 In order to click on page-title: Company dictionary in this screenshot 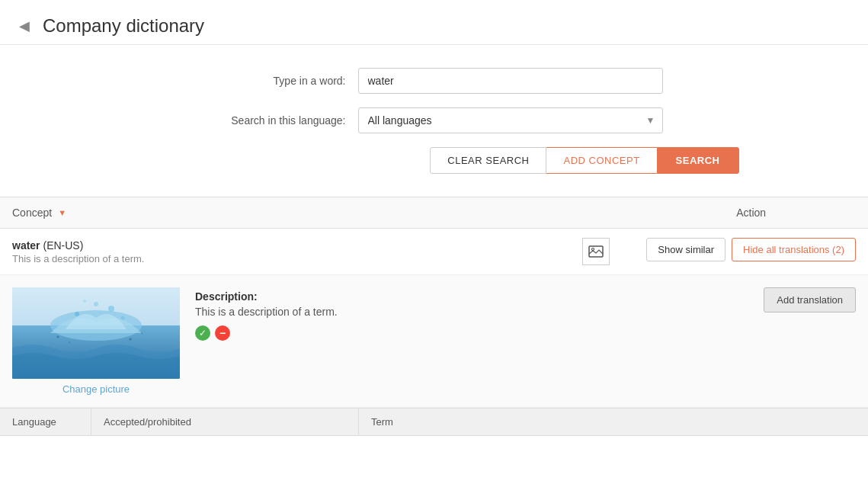, I will do `click(123, 26)`.